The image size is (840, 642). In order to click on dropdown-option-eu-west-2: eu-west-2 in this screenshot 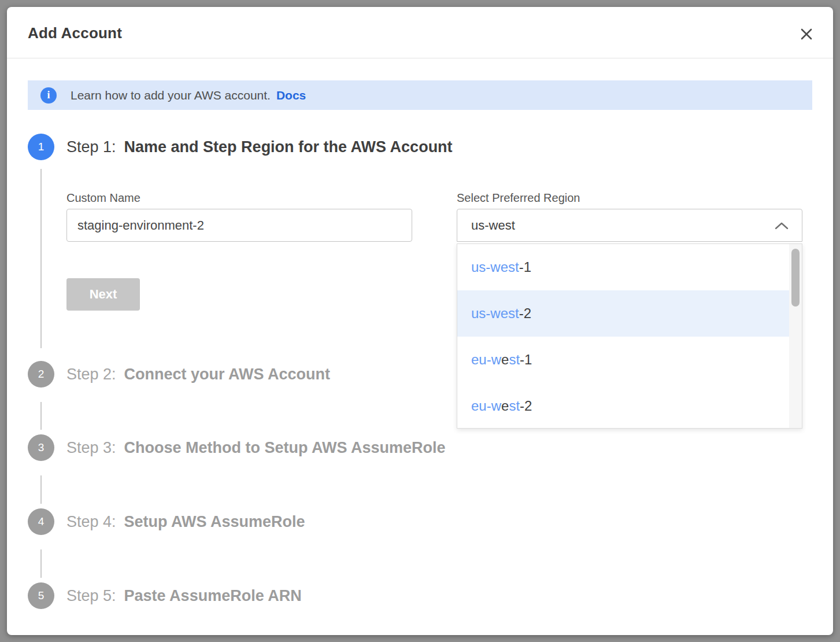, I will do `click(623, 406)`.